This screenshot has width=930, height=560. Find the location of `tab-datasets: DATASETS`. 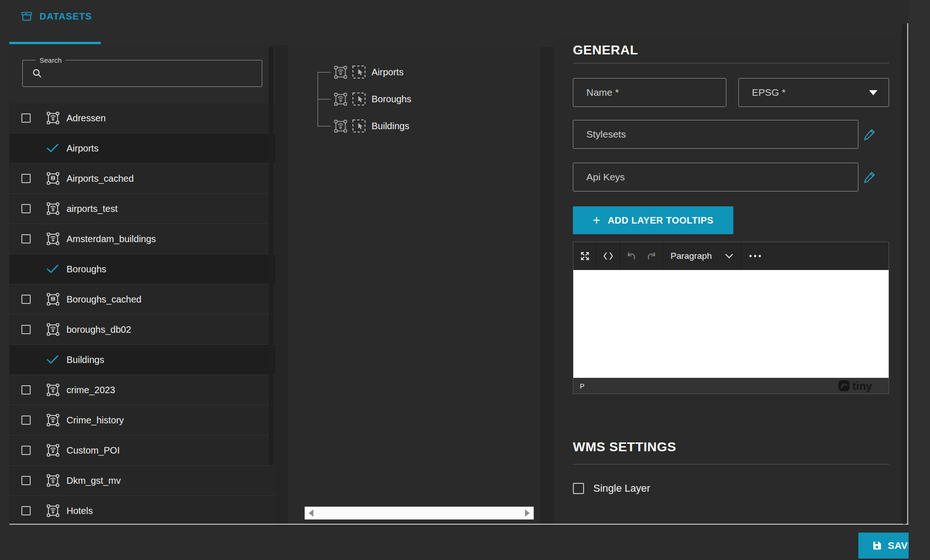

tab-datasets: DATASETS is located at coordinates (56, 17).